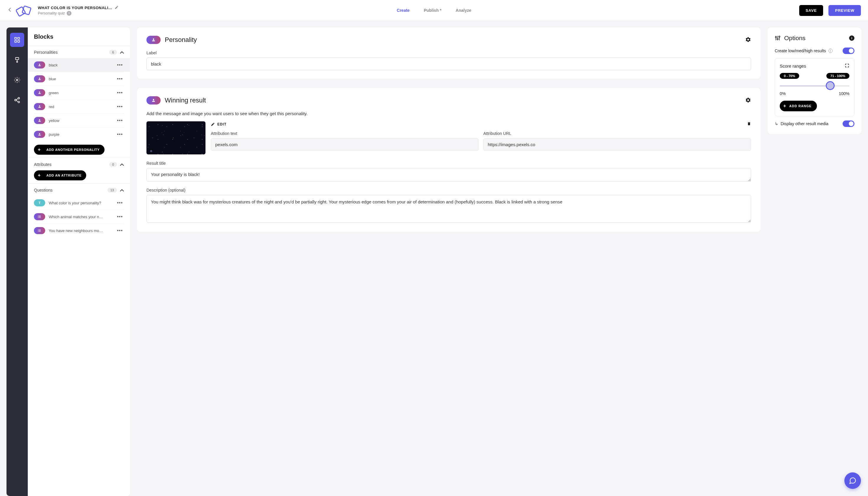  I want to click on label-field-label: Label, so click(449, 53).